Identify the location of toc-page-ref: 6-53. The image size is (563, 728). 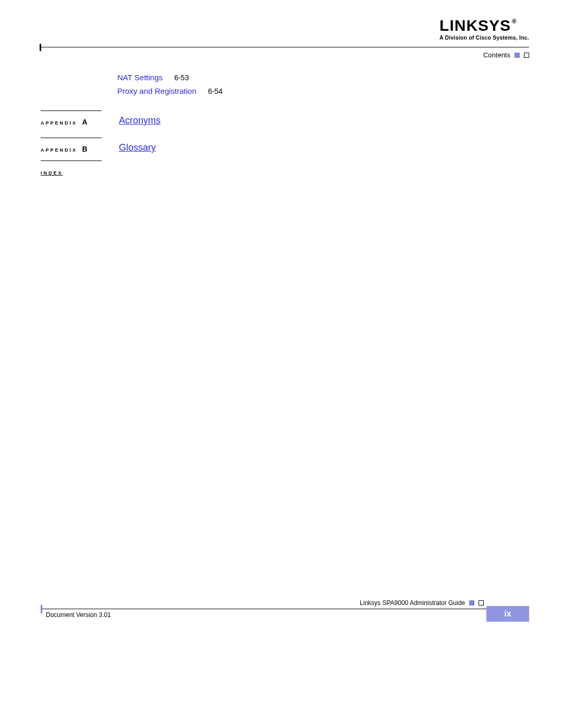
(181, 78).